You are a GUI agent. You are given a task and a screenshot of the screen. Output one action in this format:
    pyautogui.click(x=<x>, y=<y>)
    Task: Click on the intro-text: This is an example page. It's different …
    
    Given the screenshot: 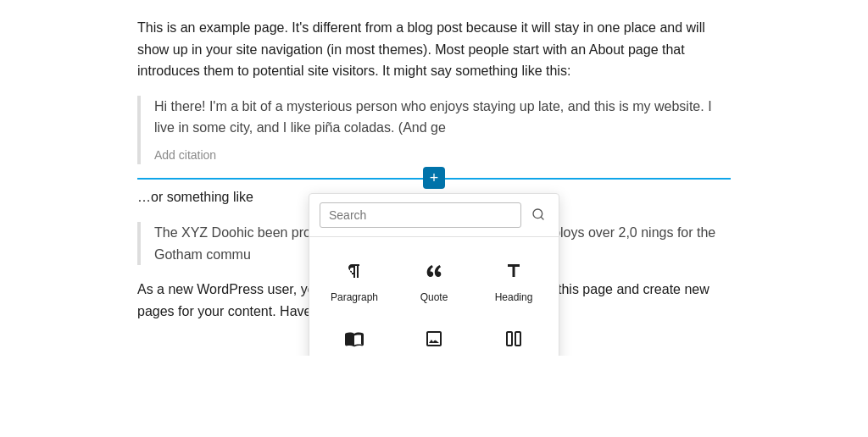 What is the action you would take?
    pyautogui.click(x=434, y=49)
    